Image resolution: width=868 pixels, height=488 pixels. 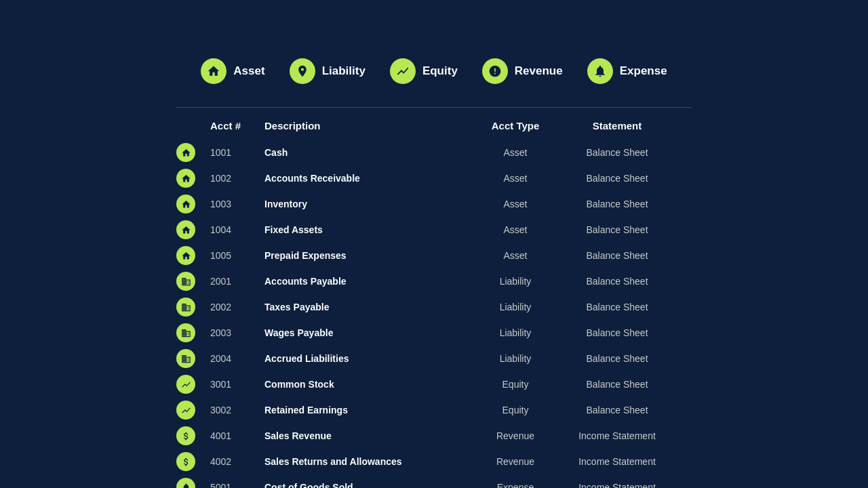 What do you see at coordinates (434, 333) in the screenshot?
I see `table-row: 2003 Wages Payable Liability Balance She…` at bounding box center [434, 333].